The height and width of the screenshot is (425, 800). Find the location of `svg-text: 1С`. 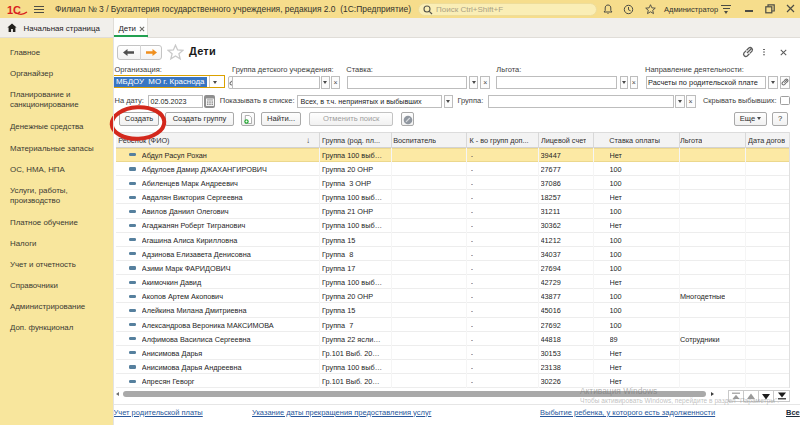

svg-text: 1С is located at coordinates (14, 10).